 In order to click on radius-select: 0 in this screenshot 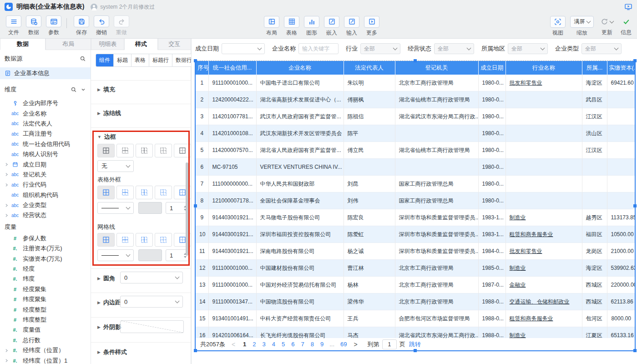, I will do `click(152, 278)`.